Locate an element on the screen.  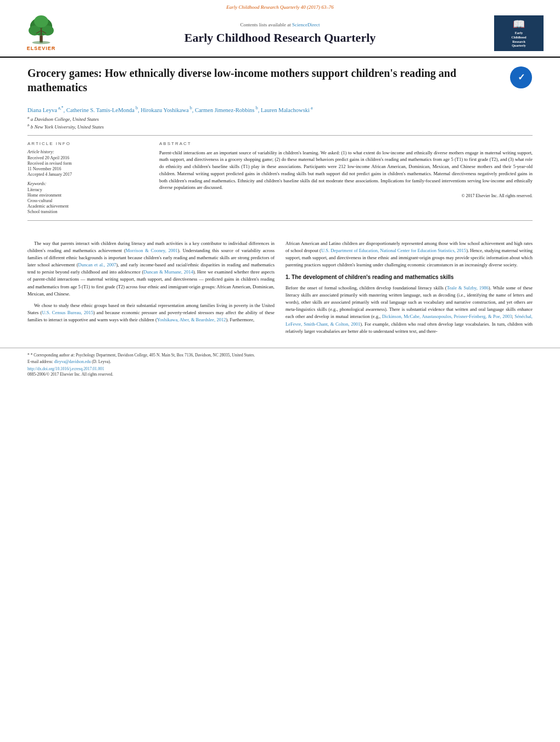
citation-census: U.S. Census Bureau, 2015 is located at coordinates (67, 313).